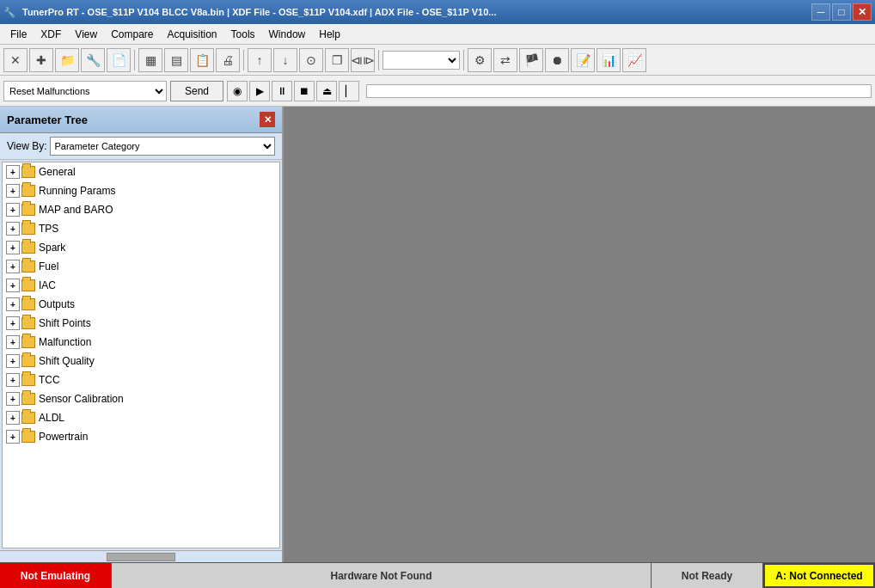  What do you see at coordinates (51, 34) in the screenshot?
I see `menu-item-xdf: XDF` at bounding box center [51, 34].